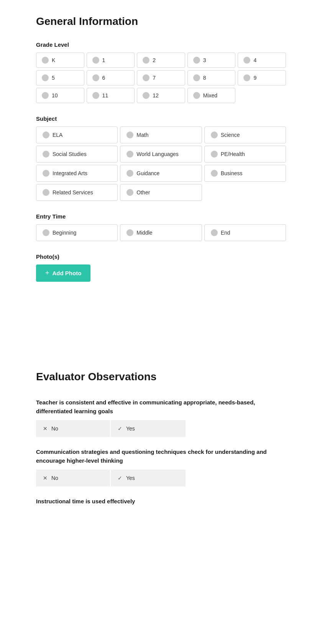  I want to click on x-icon: ✕, so click(45, 429).